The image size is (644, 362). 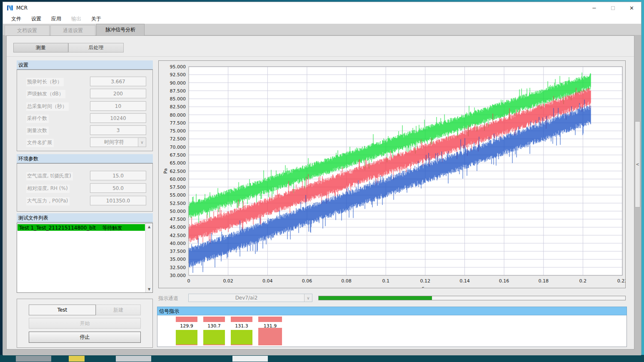 What do you see at coordinates (267, 281) in the screenshot?
I see `svg-text: 0.04` at bounding box center [267, 281].